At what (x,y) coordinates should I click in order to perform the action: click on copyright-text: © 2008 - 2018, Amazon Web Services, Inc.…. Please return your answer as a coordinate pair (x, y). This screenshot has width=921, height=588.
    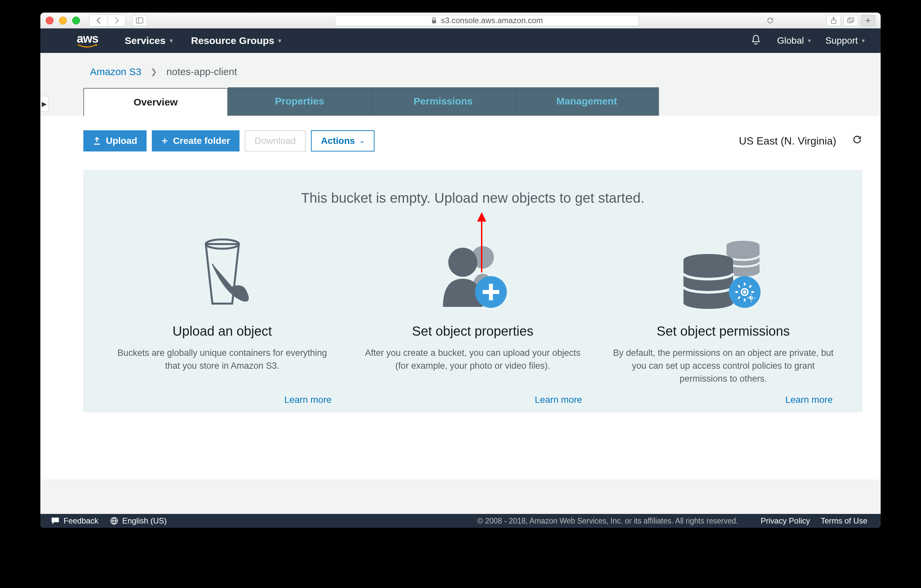
    Looking at the image, I should click on (608, 521).